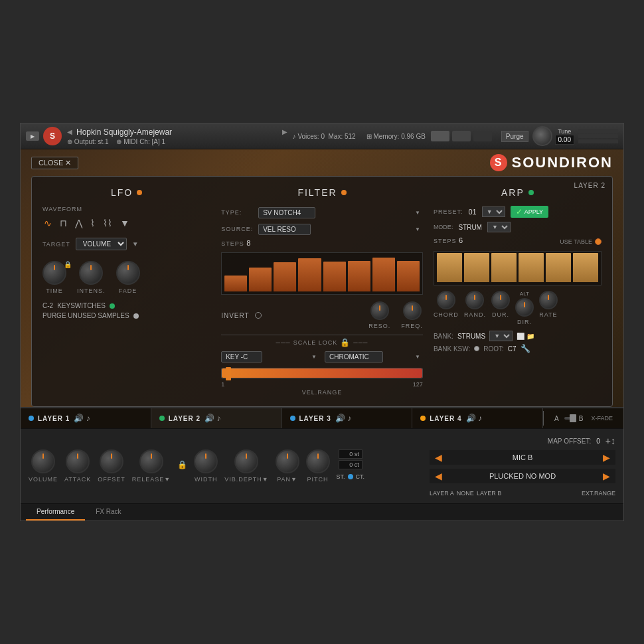 The width and height of the screenshot is (644, 644). What do you see at coordinates (318, 466) in the screenshot?
I see `pitch-knob-container: PITCH` at bounding box center [318, 466].